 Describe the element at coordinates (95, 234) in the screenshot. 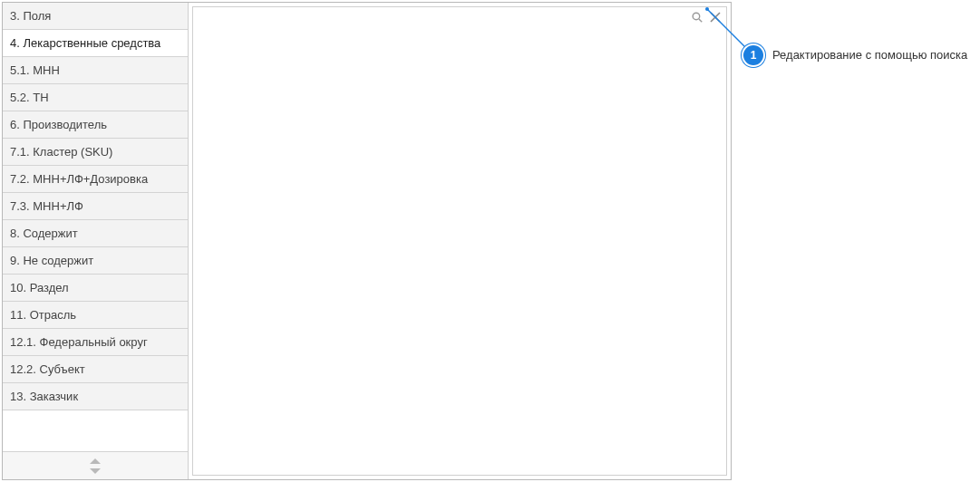

I see `sidebar-item: 8. Содержит` at that location.